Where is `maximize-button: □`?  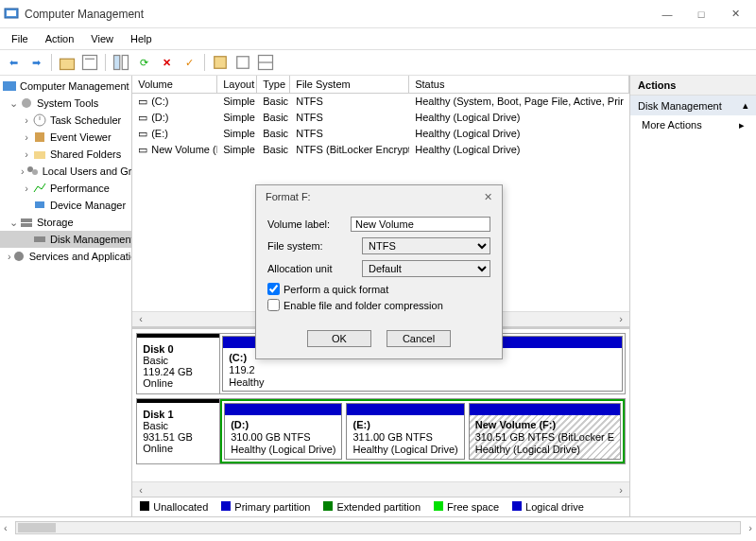 maximize-button: □ is located at coordinates (701, 14).